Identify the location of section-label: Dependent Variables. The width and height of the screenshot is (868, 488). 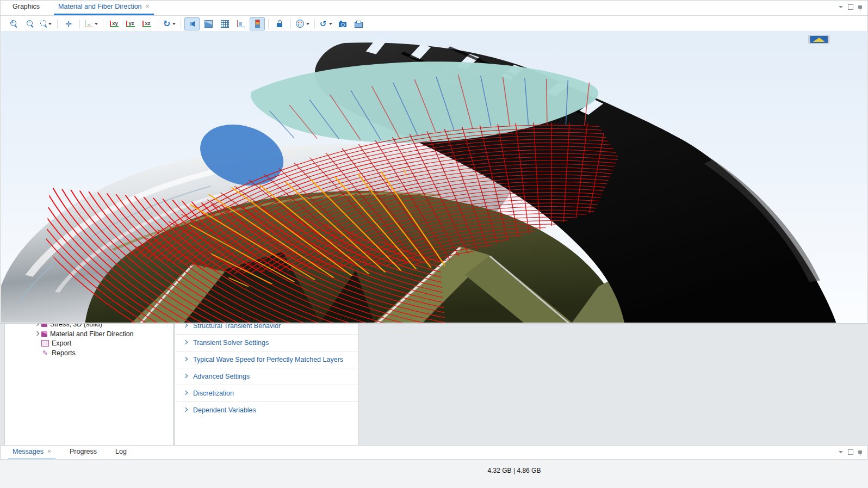
(225, 410).